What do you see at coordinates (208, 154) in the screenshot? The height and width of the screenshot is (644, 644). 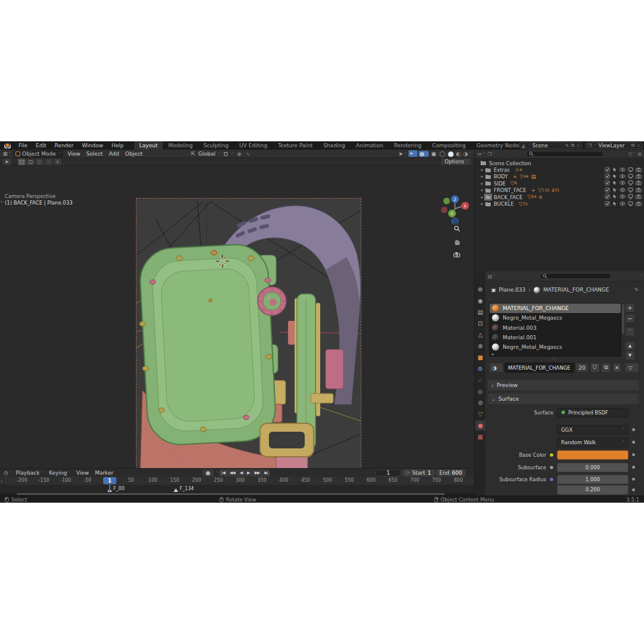 I see `orientation-label: Global` at bounding box center [208, 154].